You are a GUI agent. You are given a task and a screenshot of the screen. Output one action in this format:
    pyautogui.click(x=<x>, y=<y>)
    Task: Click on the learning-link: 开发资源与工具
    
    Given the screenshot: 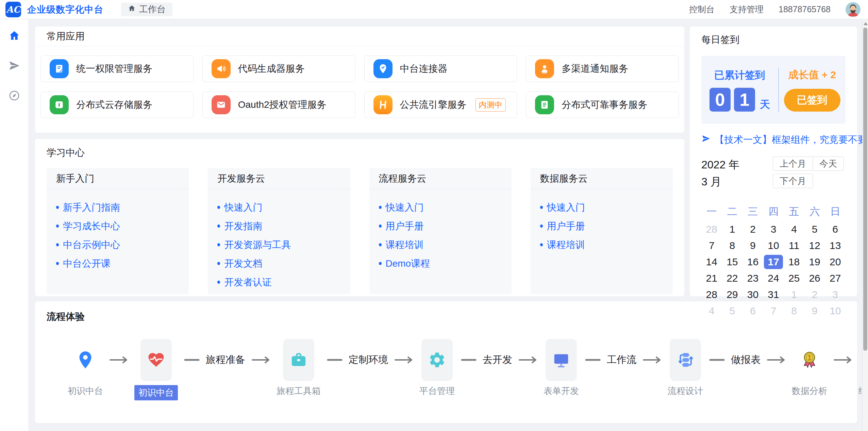 What is the action you would take?
    pyautogui.click(x=279, y=245)
    